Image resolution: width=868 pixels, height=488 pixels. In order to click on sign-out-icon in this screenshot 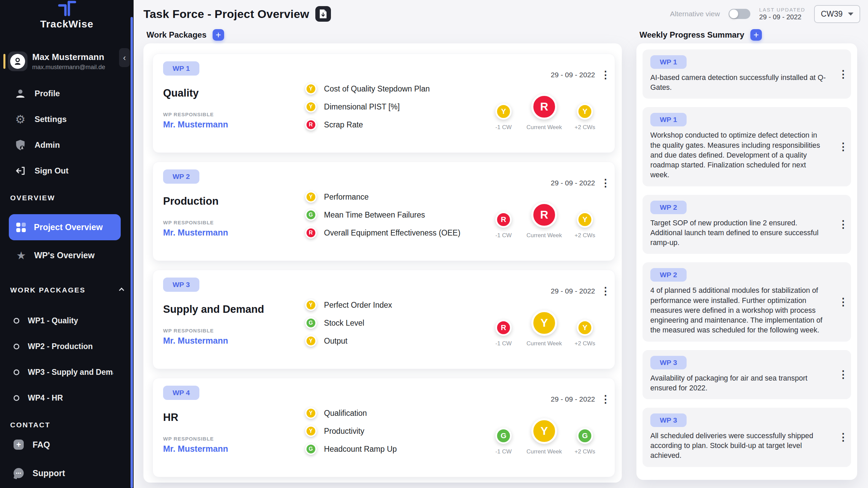, I will do `click(20, 171)`.